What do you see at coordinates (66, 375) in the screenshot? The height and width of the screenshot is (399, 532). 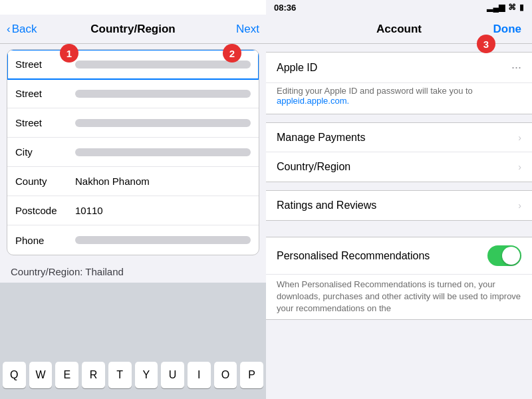 I see `key-e: E` at bounding box center [66, 375].